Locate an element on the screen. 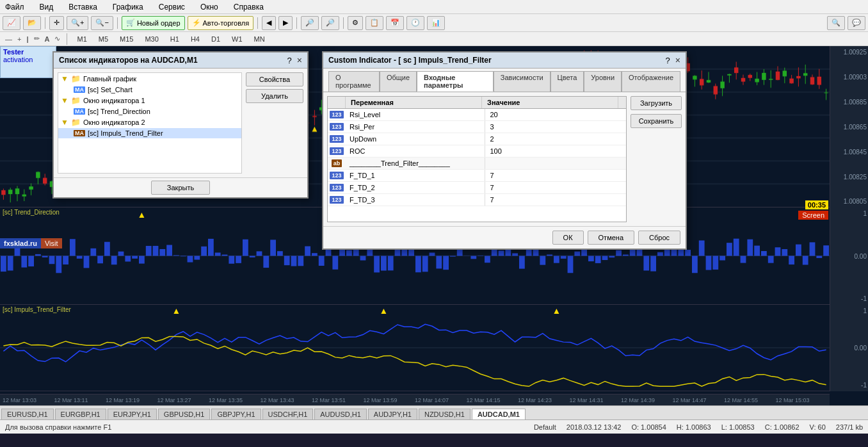  menu-graphics: Графика is located at coordinates (128, 7).